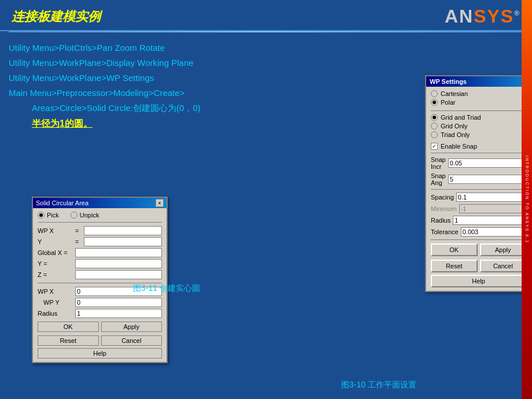  I want to click on spacing-label: Spacing, so click(442, 197).